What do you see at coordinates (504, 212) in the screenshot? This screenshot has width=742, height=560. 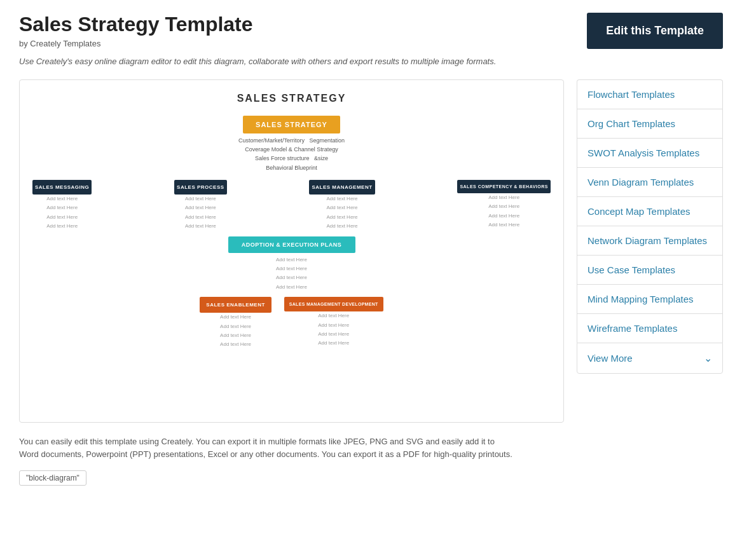 I see `col-texts-4: Add text Here Add text Here Add text Her…` at bounding box center [504, 212].